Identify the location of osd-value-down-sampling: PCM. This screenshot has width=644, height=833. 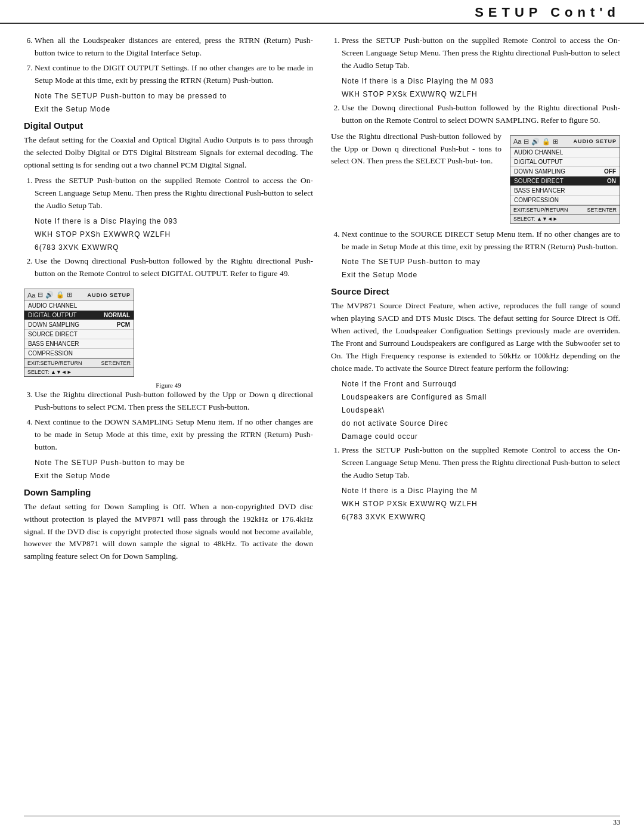
(123, 324).